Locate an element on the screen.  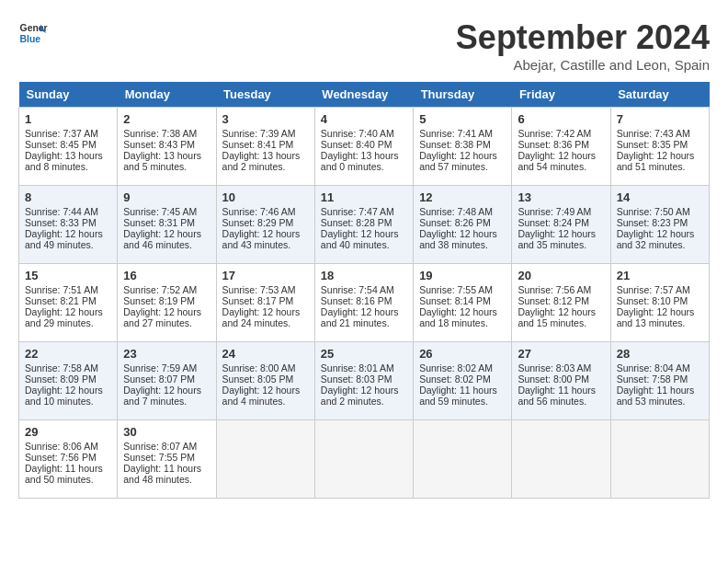
day-info: Sunrise: 7:59 AM is located at coordinates (166, 368).